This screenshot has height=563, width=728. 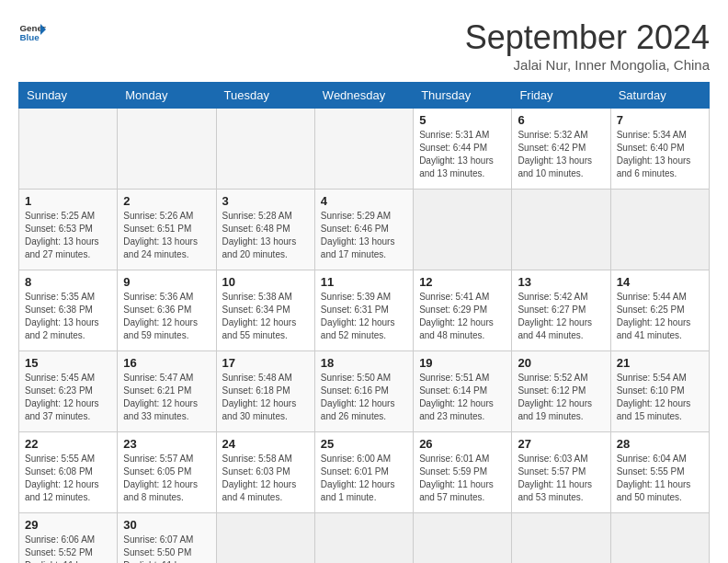 What do you see at coordinates (167, 96) in the screenshot?
I see `col-monday: Monday` at bounding box center [167, 96].